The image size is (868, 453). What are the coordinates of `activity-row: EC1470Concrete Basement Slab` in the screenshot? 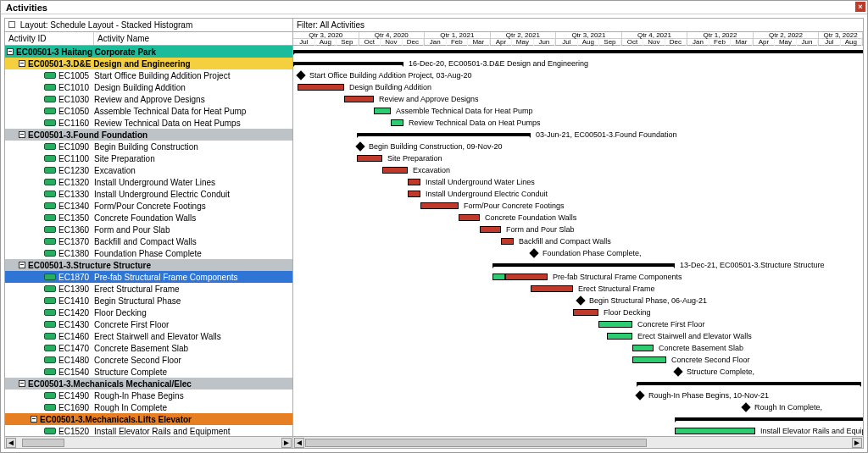 It's located at (149, 348).